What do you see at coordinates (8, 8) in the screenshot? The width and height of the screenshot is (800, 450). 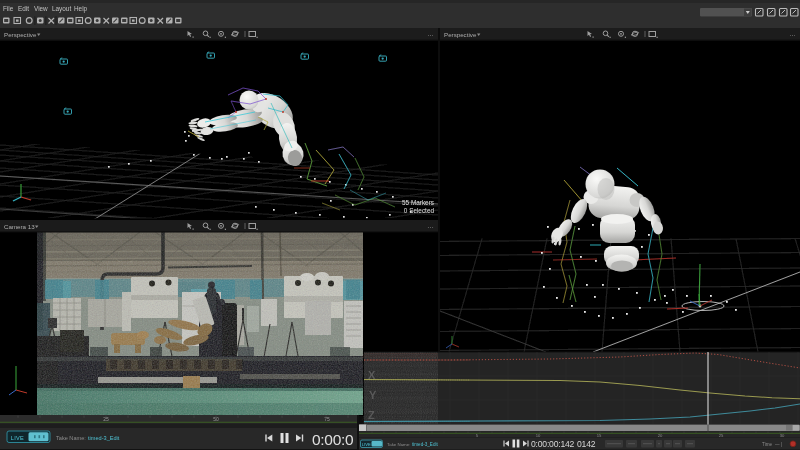 I see `svg-text: File` at bounding box center [8, 8].